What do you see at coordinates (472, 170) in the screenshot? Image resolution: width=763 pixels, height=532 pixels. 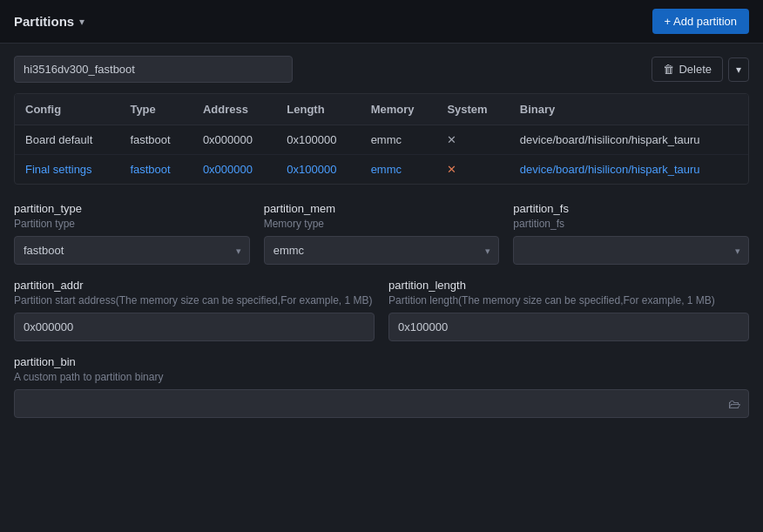 I see `row2-system: ✕` at bounding box center [472, 170].